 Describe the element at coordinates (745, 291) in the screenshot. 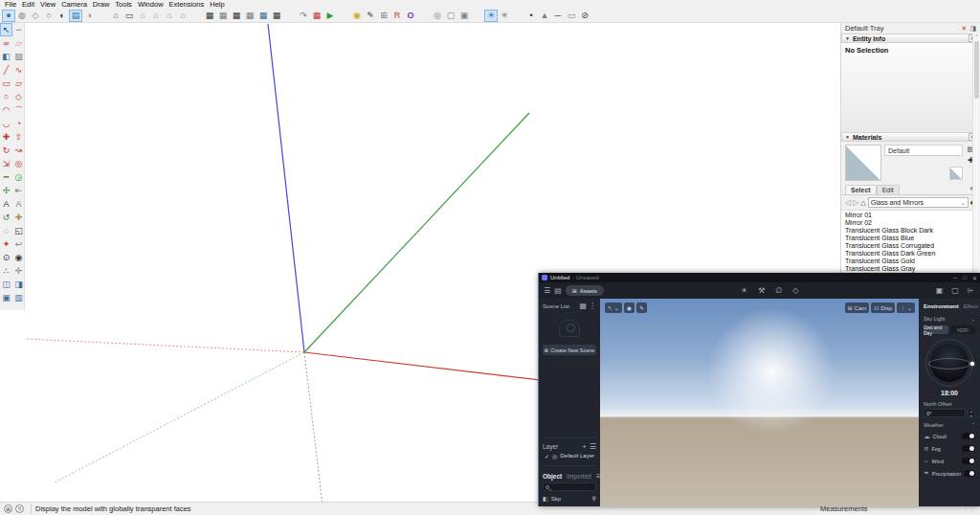

I see `lighting-icon: ☀` at that location.